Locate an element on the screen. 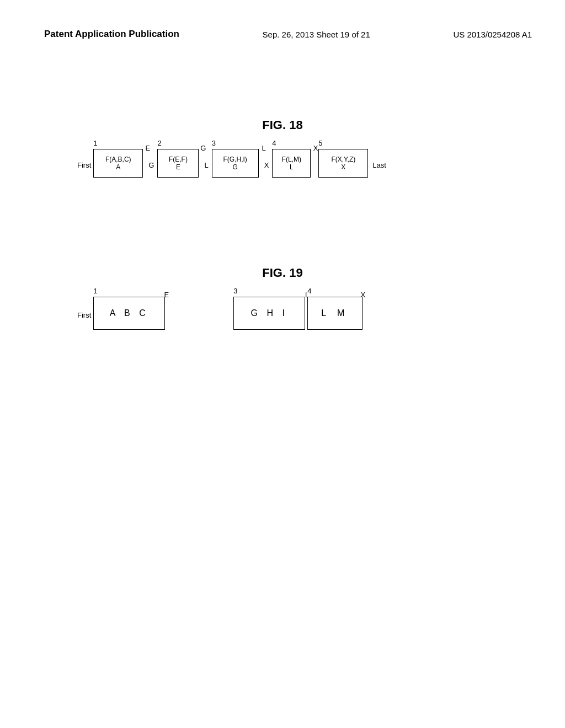  fig18-node2-number: 2 is located at coordinates (159, 143).